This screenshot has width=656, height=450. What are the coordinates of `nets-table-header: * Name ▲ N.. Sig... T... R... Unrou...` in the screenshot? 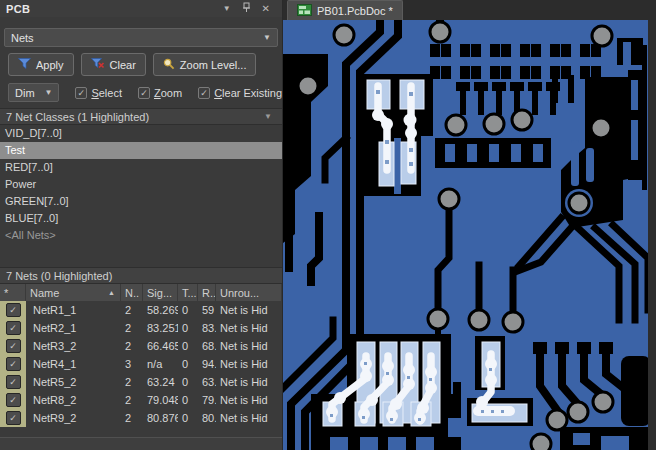 It's located at (141, 292).